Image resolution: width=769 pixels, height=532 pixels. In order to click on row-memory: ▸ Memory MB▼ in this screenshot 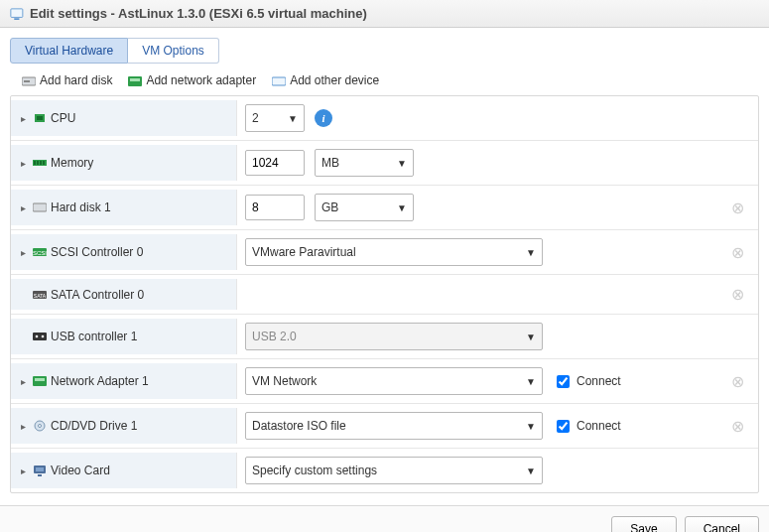, I will do `click(385, 163)`.